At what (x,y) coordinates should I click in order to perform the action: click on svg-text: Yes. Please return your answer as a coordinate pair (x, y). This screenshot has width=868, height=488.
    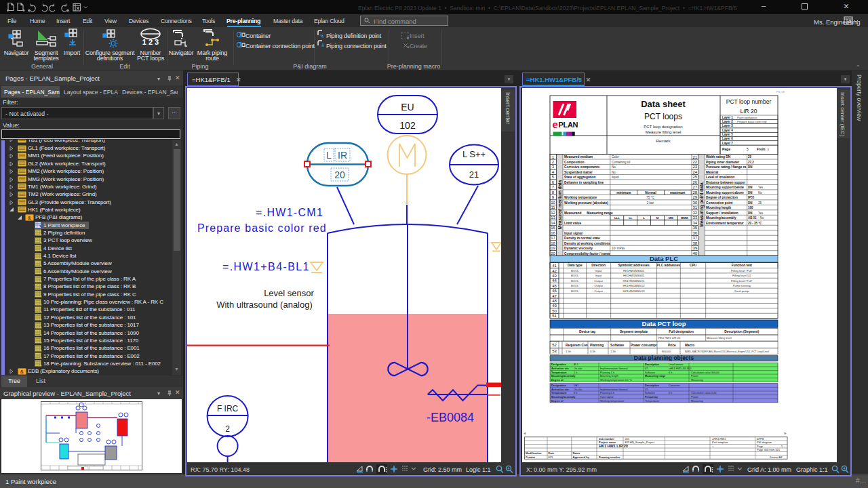
    Looking at the image, I should click on (761, 213).